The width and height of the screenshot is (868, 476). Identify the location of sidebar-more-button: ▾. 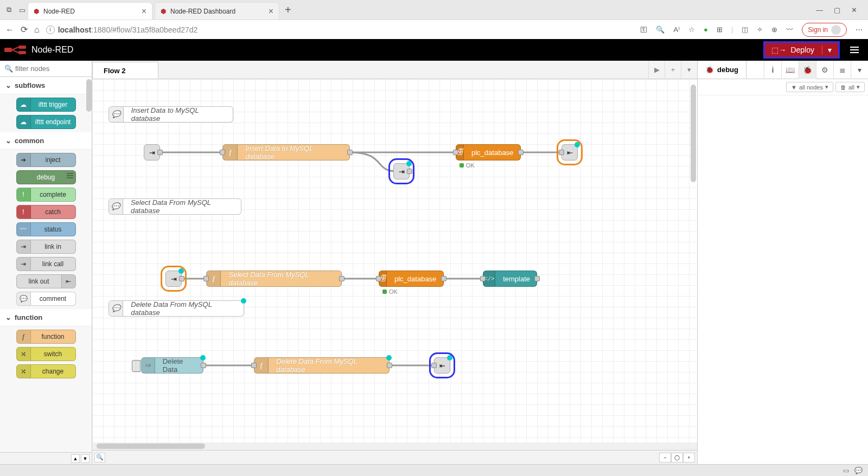
(859, 70).